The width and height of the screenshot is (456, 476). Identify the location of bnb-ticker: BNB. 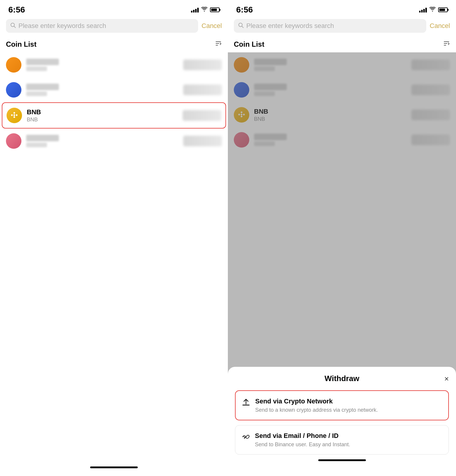
(102, 120).